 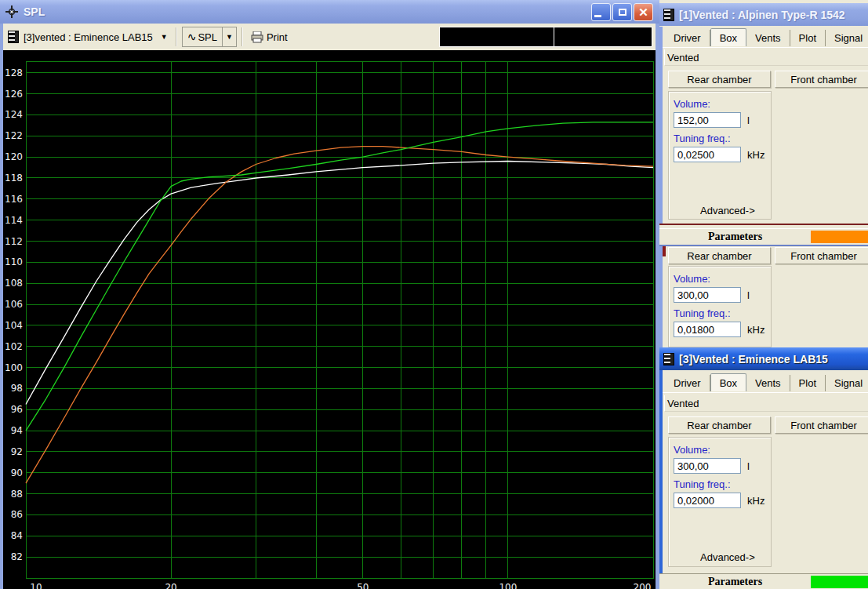 I want to click on spl-titlebar: SPL ✕, so click(x=329, y=12).